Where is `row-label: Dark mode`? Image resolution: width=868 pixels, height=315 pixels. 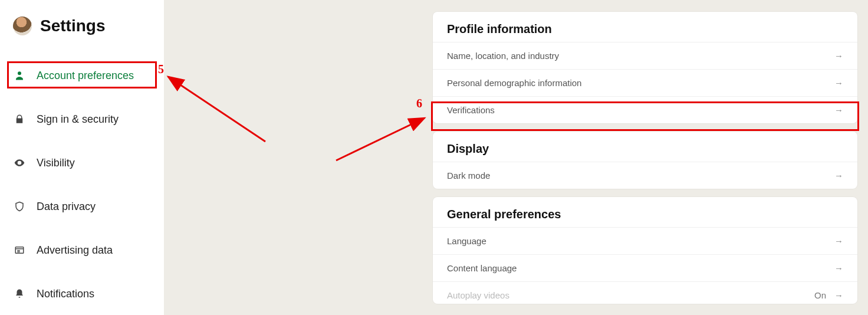 row-label: Dark mode is located at coordinates (468, 176).